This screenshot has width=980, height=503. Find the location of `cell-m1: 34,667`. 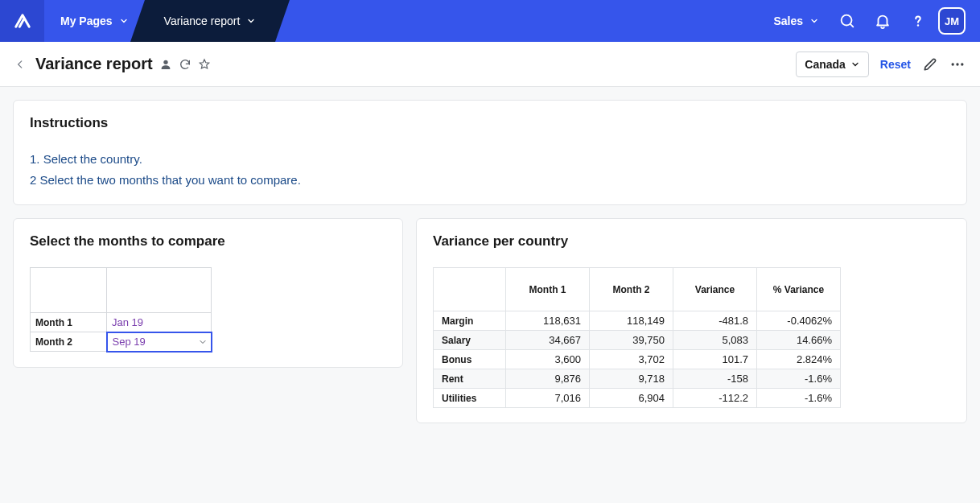

cell-m1: 34,667 is located at coordinates (548, 340).